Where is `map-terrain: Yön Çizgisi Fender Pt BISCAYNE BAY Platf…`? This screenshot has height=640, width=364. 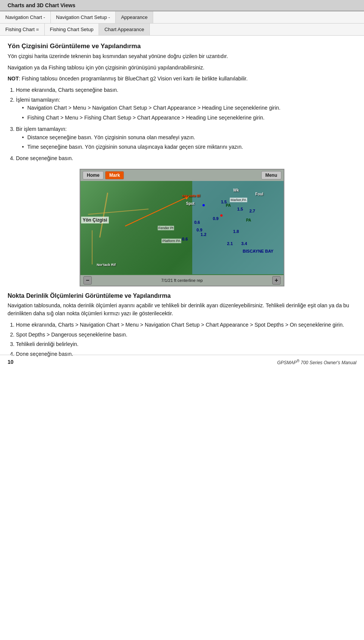 map-terrain: Yön Çizgisi Fender Pt BISCAYNE BAY Platf… is located at coordinates (182, 228).